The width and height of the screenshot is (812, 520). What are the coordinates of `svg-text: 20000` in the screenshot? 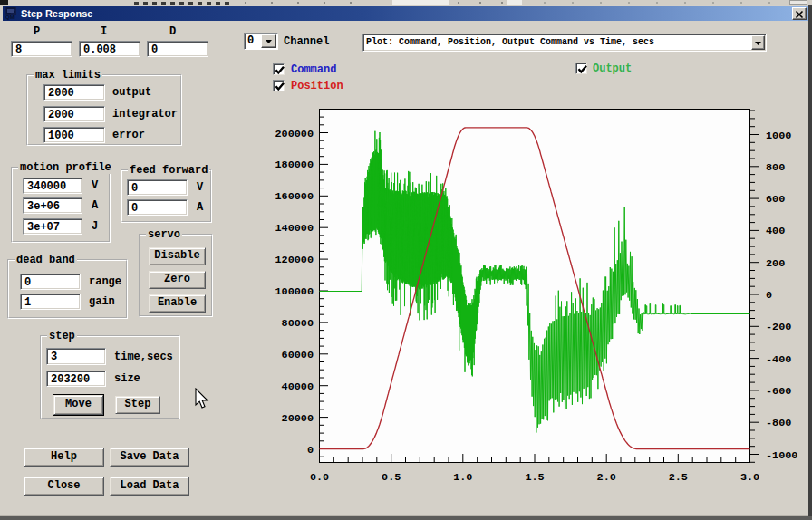 It's located at (297, 419).